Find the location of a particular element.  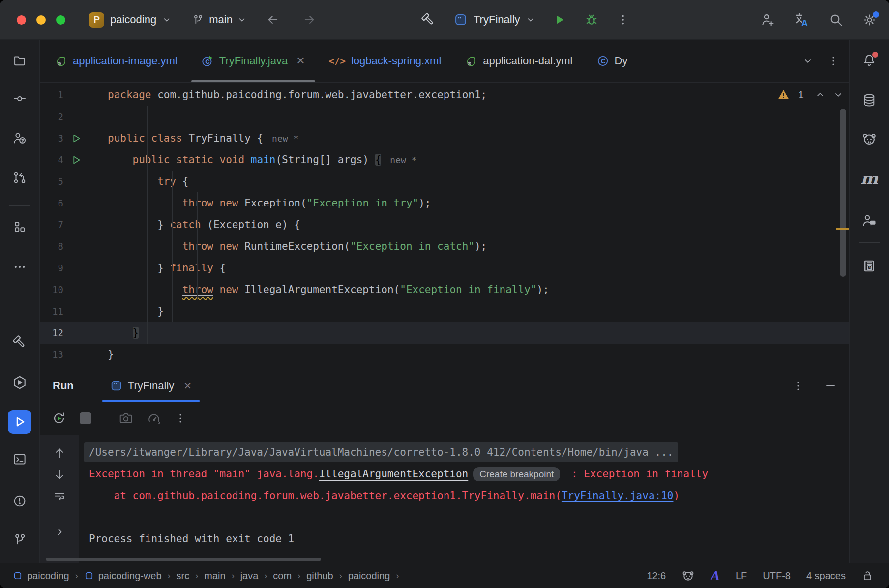

community-chat-tool-icon is located at coordinates (869, 220).